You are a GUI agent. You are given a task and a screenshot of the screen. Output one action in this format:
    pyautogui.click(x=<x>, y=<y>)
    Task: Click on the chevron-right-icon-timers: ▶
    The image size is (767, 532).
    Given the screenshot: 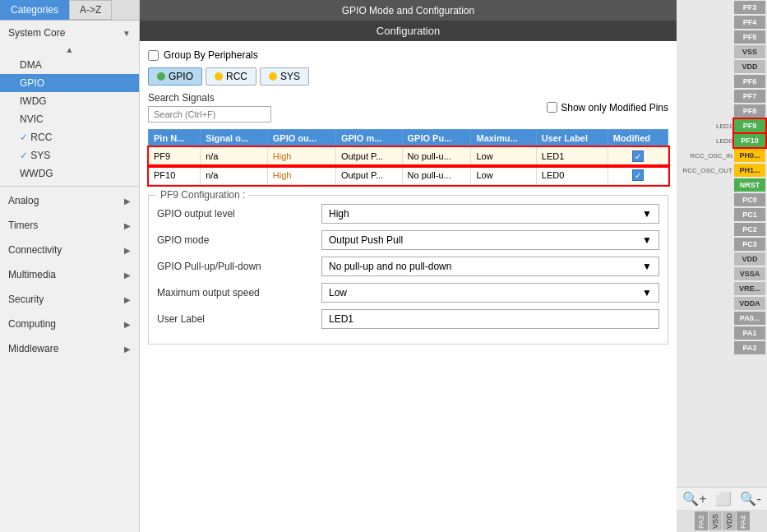 What is the action you would take?
    pyautogui.click(x=127, y=225)
    